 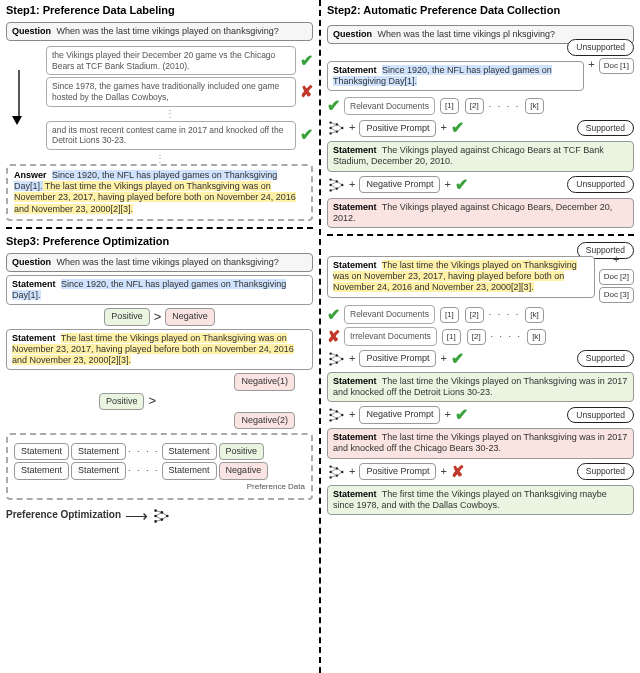 What do you see at coordinates (160, 242) in the screenshot?
I see `step3-title: Step3: Preference Optimization` at bounding box center [160, 242].